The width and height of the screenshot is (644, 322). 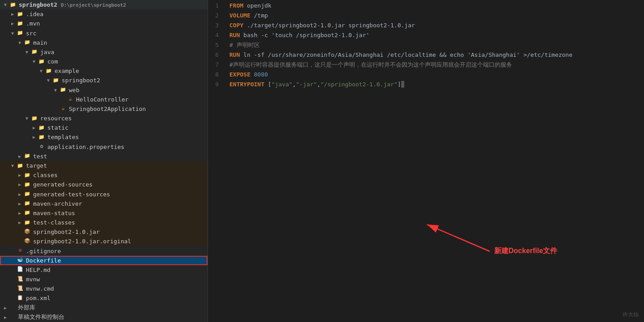 What do you see at coordinates (436, 16) in the screenshot?
I see `code-line: VOLUME /tmp` at bounding box center [436, 16].